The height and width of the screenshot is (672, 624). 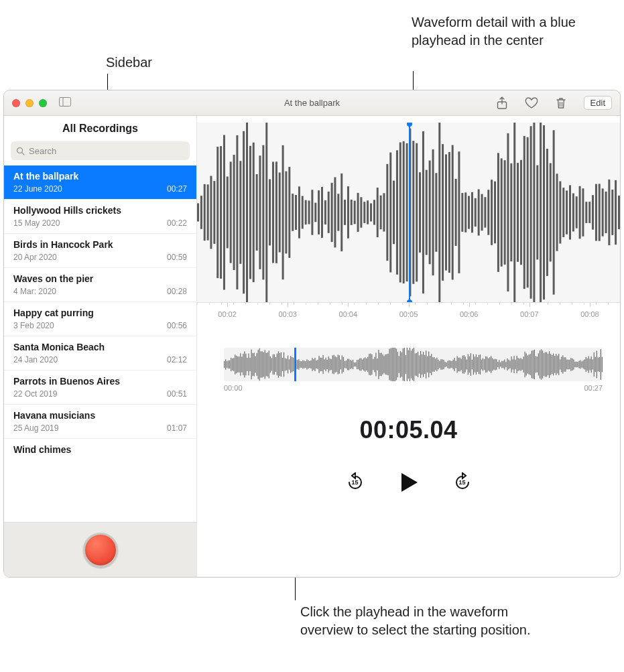 What do you see at coordinates (413, 364) in the screenshot?
I see `waveform-overview` at bounding box center [413, 364].